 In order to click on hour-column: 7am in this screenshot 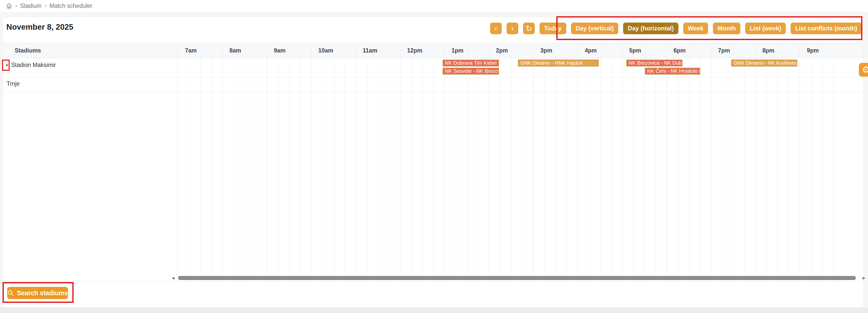, I will do `click(200, 162)`.